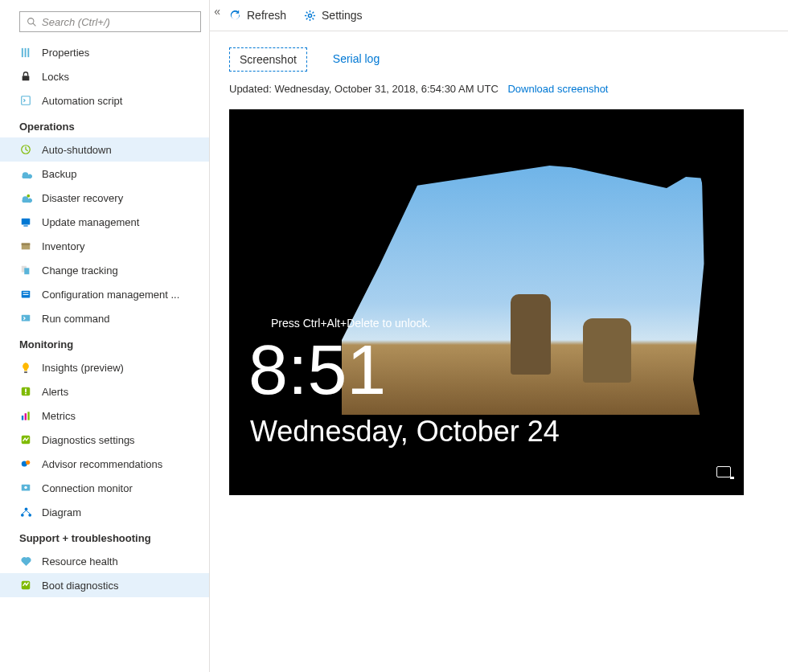 The image size is (788, 672). What do you see at coordinates (121, 585) in the screenshot?
I see `sidebar-item-label: Boot diagnostics` at bounding box center [121, 585].